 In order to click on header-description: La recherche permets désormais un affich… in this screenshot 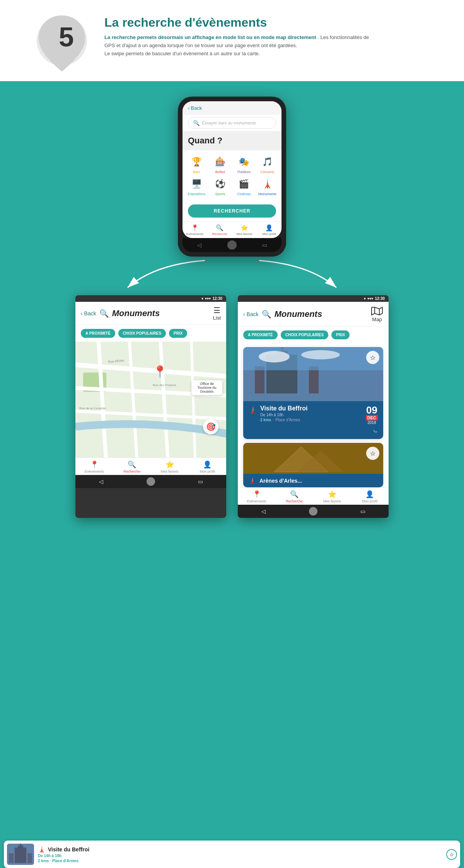, I will do `click(240, 46)`.